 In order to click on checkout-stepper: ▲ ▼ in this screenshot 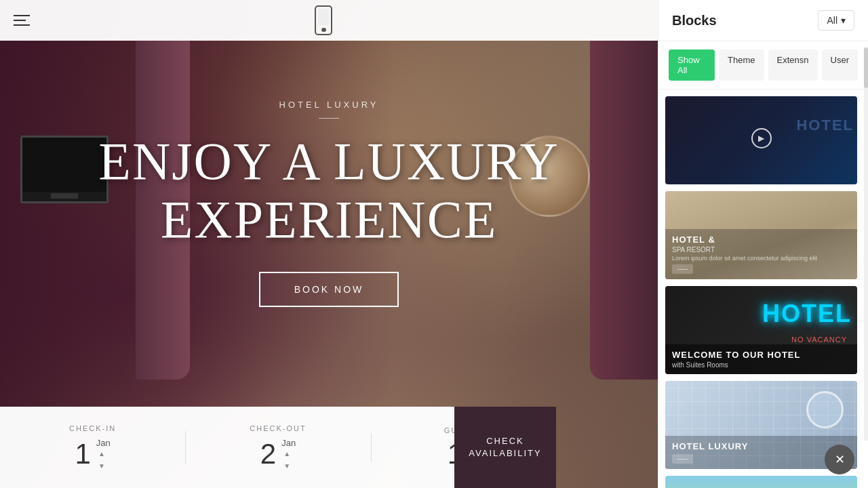, I will do `click(287, 460)`.